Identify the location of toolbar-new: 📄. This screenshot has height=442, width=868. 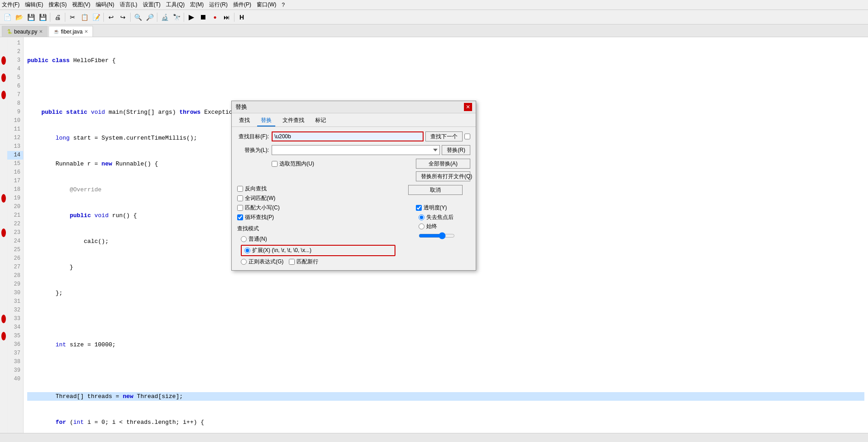
(7, 17).